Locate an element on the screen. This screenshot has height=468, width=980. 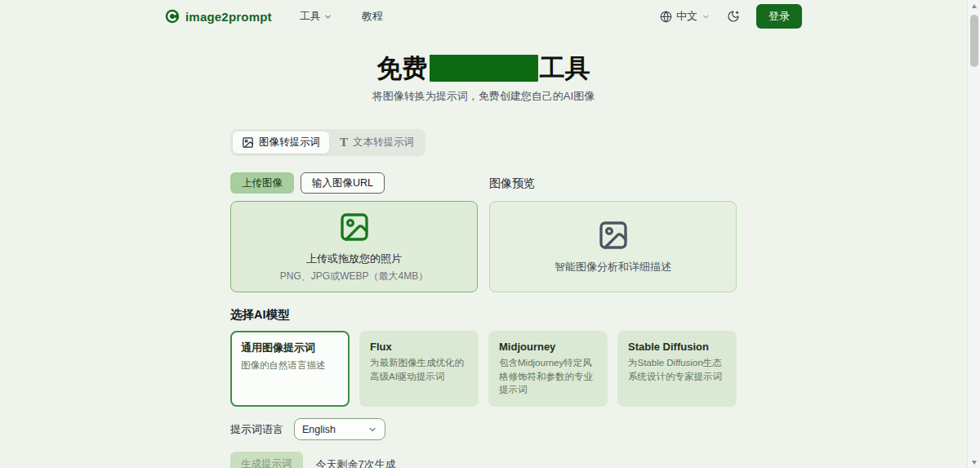
upload-dropzone: 上传或拖放您的照片 PNG、JPG或WEBP（最大4MB） is located at coordinates (354, 247).